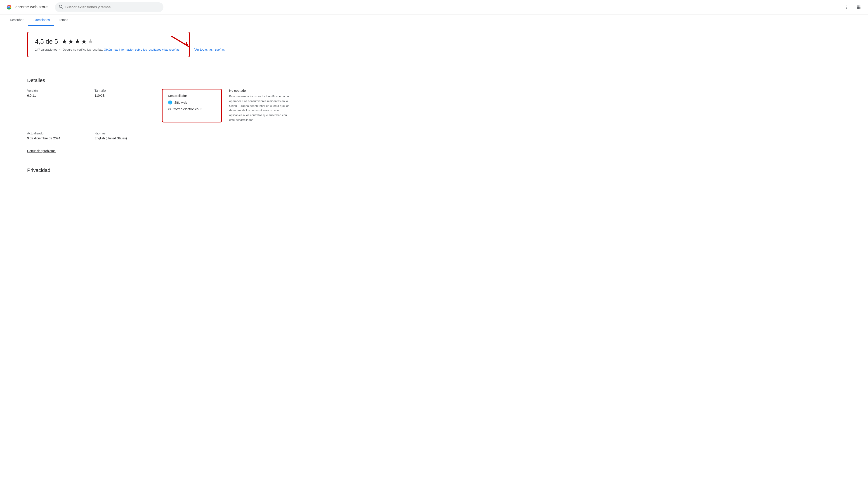  Describe the element at coordinates (64, 41) in the screenshot. I see `star-1: ★` at that location.